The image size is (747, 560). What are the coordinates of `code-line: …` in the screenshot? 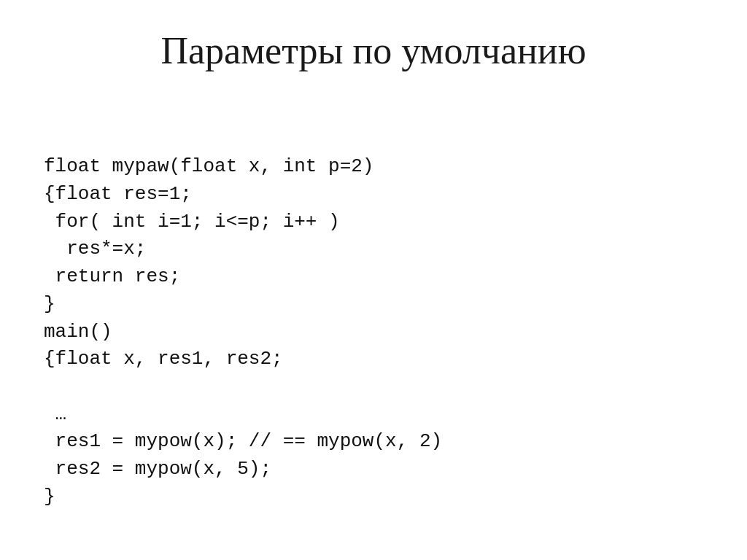 It's located at (243, 415).